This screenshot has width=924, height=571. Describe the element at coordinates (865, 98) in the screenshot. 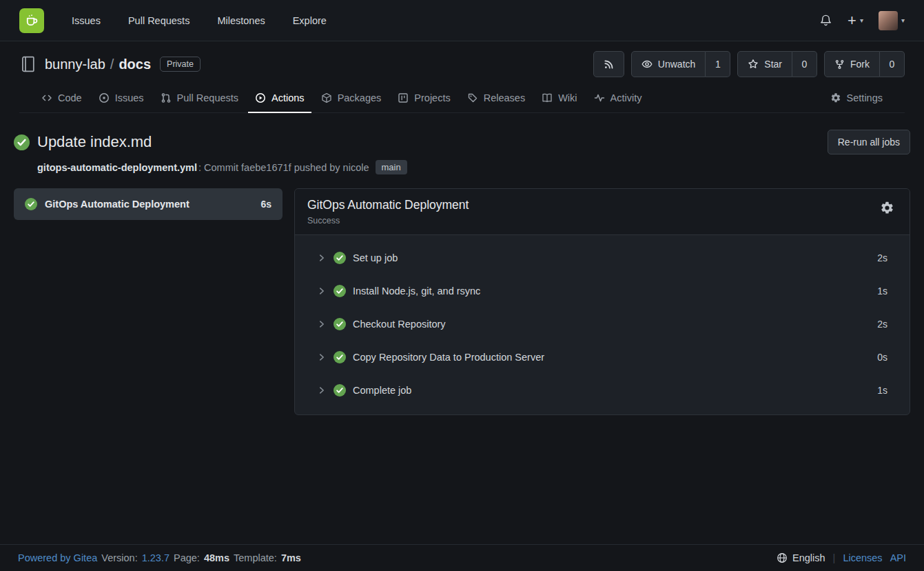

I see `tab-label: Settings` at that location.